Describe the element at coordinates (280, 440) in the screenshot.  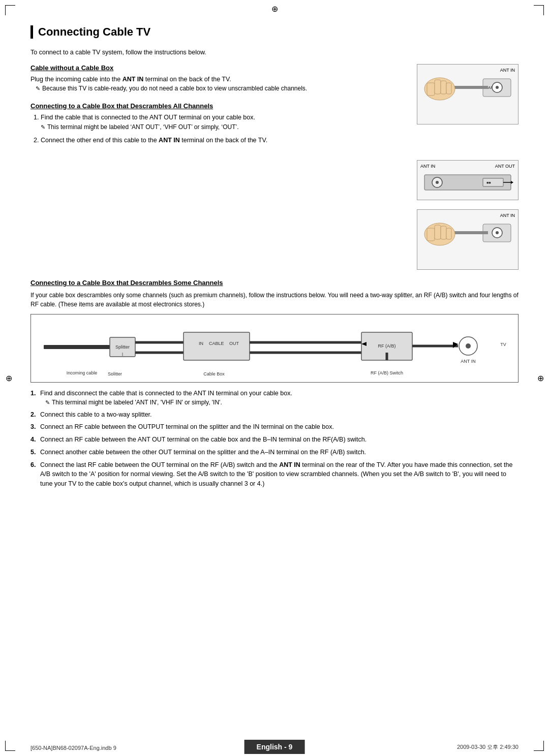
I see `step4-text: Connect an RF cable between the ANT OUT …` at that location.